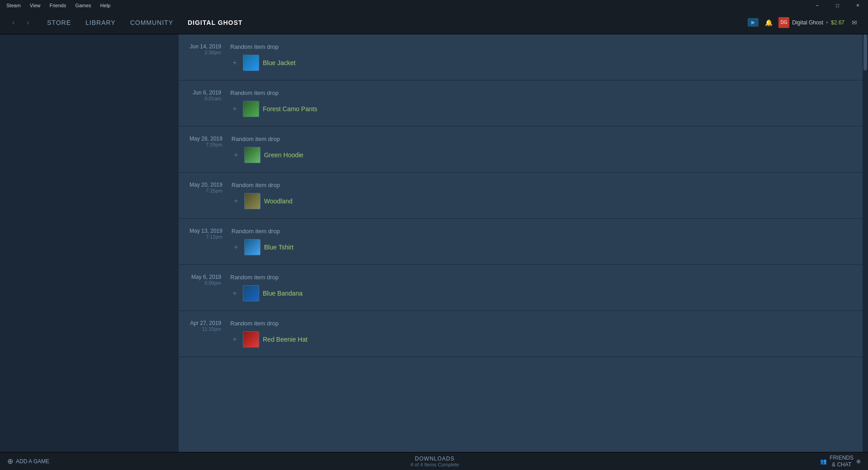 The image size is (868, 470). What do you see at coordinates (434, 461) in the screenshot?
I see `bottom-bar: ⊕ ADD A GAME DOWNLOADS 4 of 4 Items Comp…` at bounding box center [434, 461].